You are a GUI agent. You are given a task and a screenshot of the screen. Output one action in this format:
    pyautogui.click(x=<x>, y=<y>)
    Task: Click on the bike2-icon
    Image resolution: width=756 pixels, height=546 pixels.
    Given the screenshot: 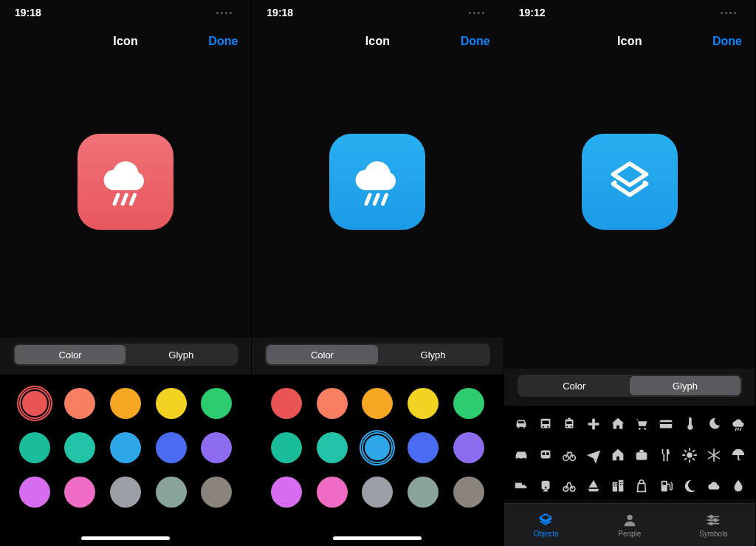 What is the action you would take?
    pyautogui.click(x=569, y=486)
    